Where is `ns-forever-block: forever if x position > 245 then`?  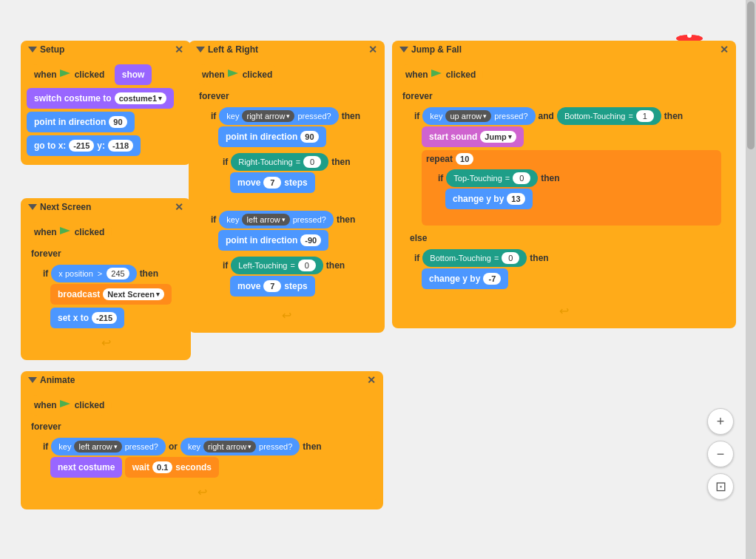
ns-forever-block: forever if x position > 245 then is located at coordinates (106, 299).